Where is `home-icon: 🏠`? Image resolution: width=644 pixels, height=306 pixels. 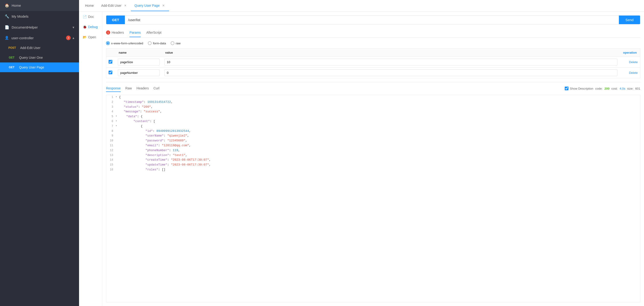 home-icon: 🏠 is located at coordinates (7, 5).